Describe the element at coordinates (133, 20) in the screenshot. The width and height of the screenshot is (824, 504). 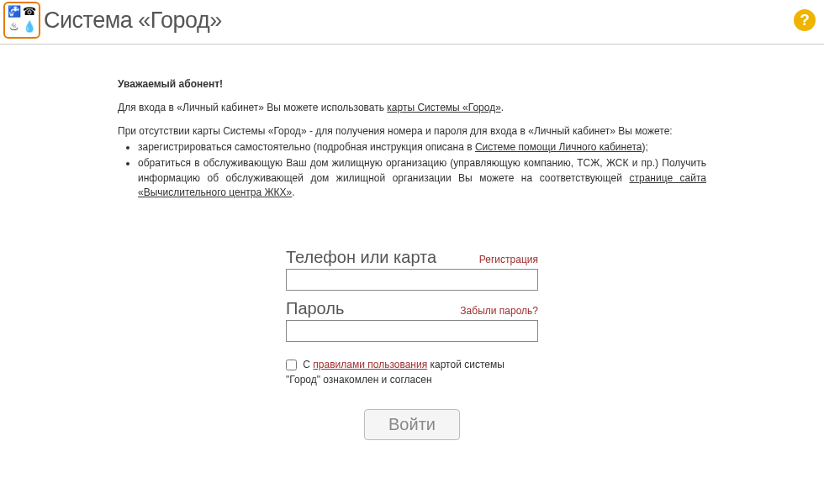
I see `brand-title: Система «Город»` at that location.